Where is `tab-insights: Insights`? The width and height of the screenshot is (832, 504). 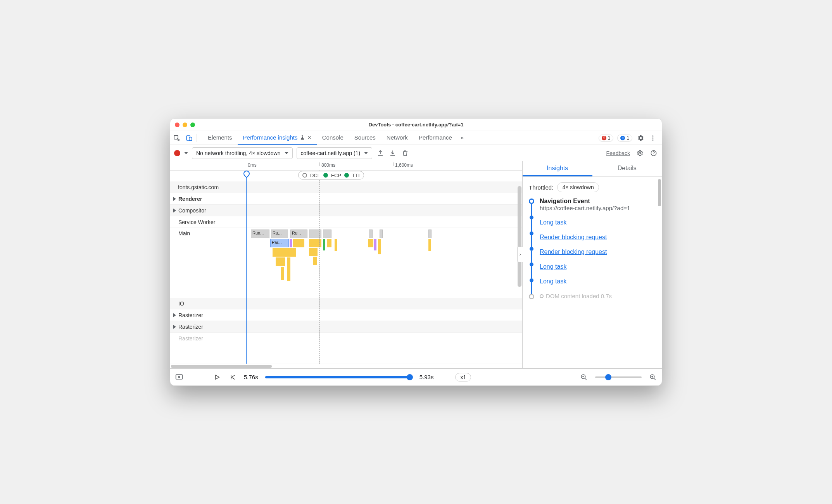 tab-insights: Insights is located at coordinates (558, 169).